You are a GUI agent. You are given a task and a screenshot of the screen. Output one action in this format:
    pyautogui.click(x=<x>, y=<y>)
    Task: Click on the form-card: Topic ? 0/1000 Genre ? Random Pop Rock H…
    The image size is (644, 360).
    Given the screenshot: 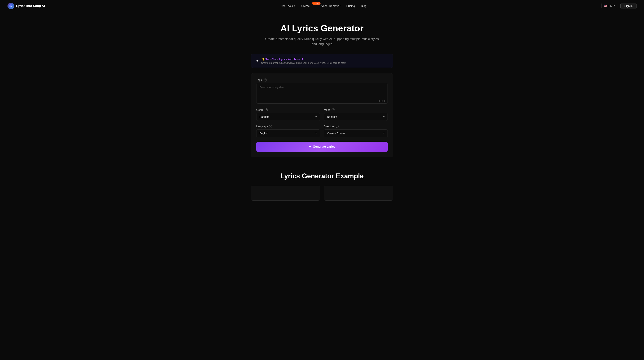 What is the action you would take?
    pyautogui.click(x=322, y=115)
    